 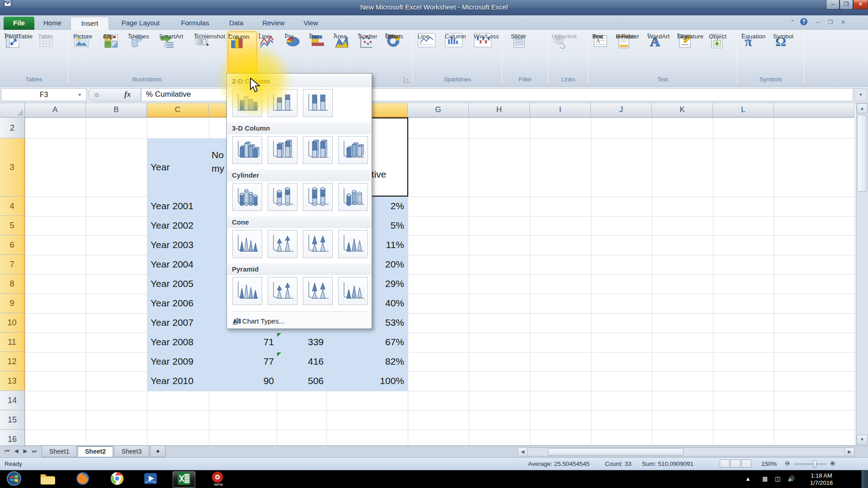 I want to click on taskbar-firefox-icon, so click(x=83, y=479).